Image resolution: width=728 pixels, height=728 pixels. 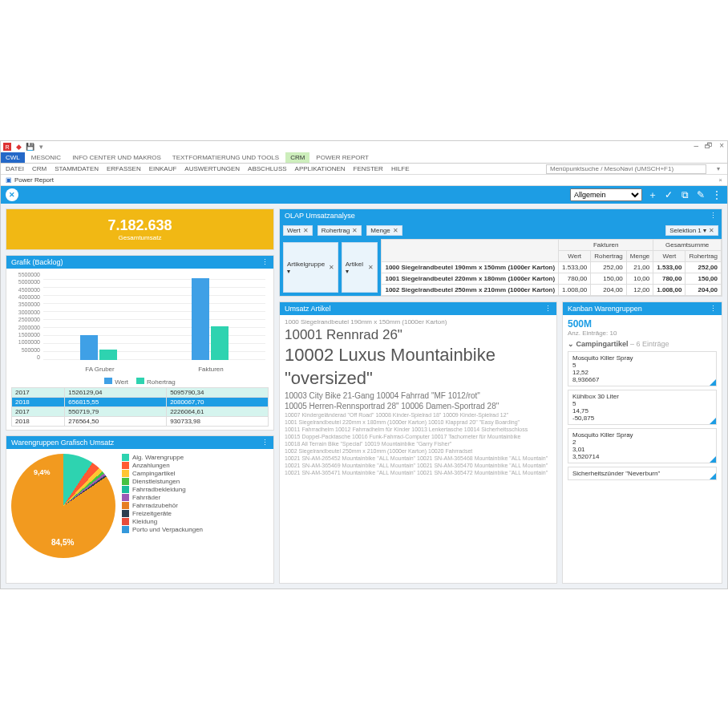 I want to click on add-button: ＋, so click(x=653, y=195).